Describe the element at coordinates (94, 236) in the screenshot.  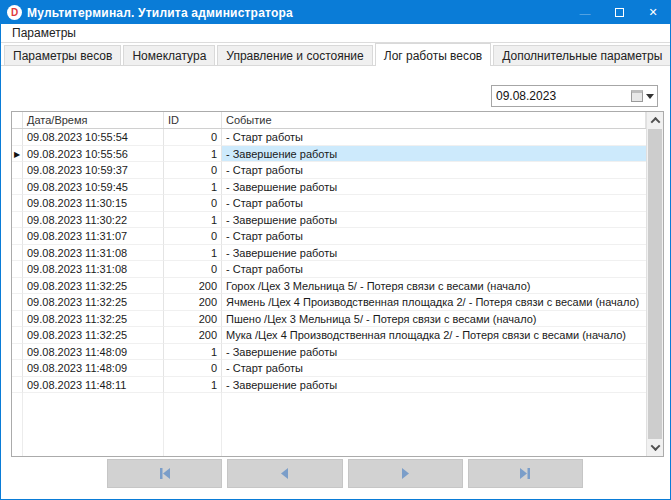
I see `cell-datetime: 09.08.2023 11:31:07` at that location.